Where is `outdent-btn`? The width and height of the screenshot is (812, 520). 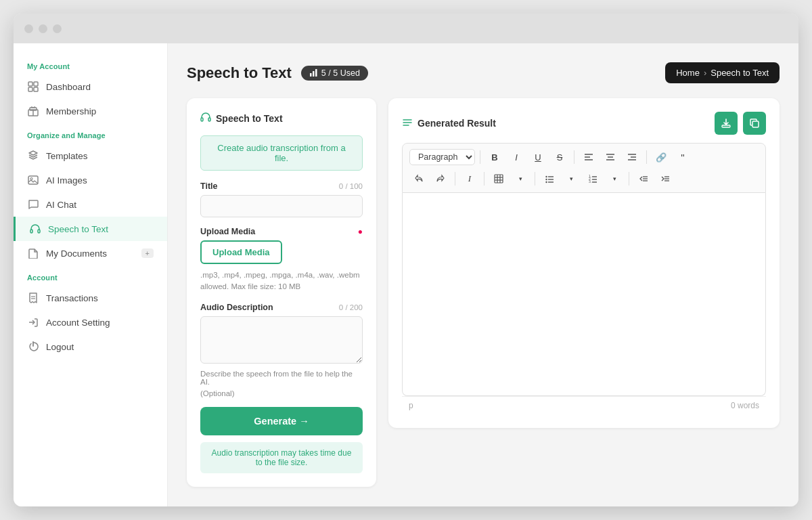
outdent-btn is located at coordinates (644, 179).